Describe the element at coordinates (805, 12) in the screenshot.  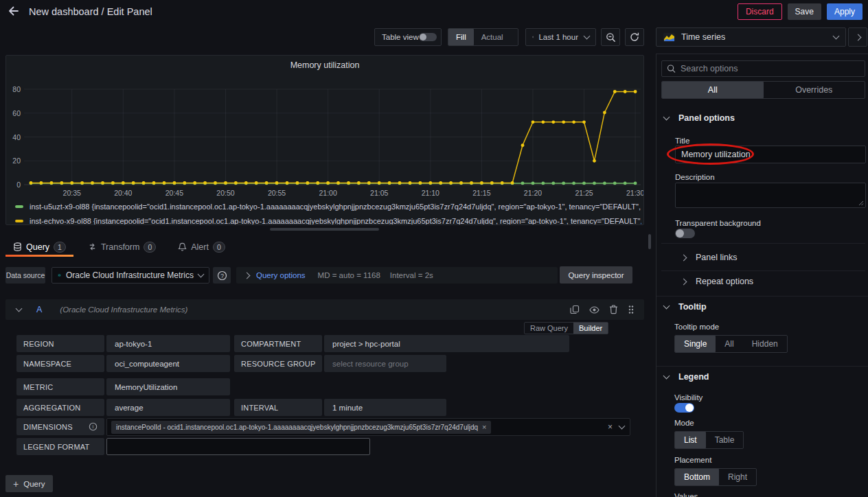
I see `save-button: Save` at that location.